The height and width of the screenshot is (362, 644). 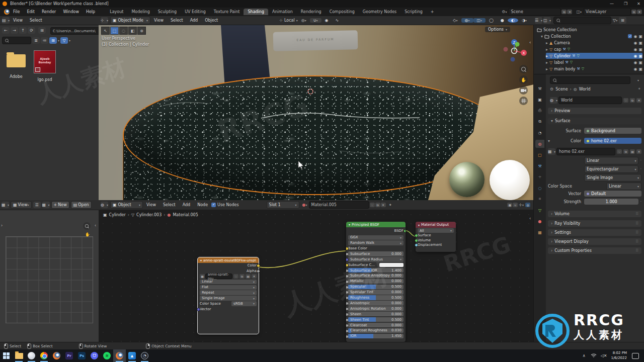 I want to click on add-workspace-button: +, so click(x=433, y=12).